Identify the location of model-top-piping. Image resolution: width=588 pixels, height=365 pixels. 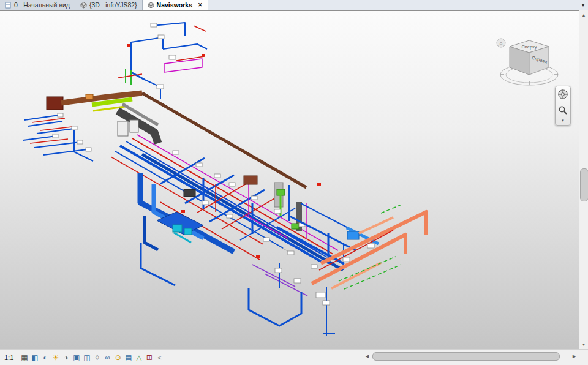
(163, 61).